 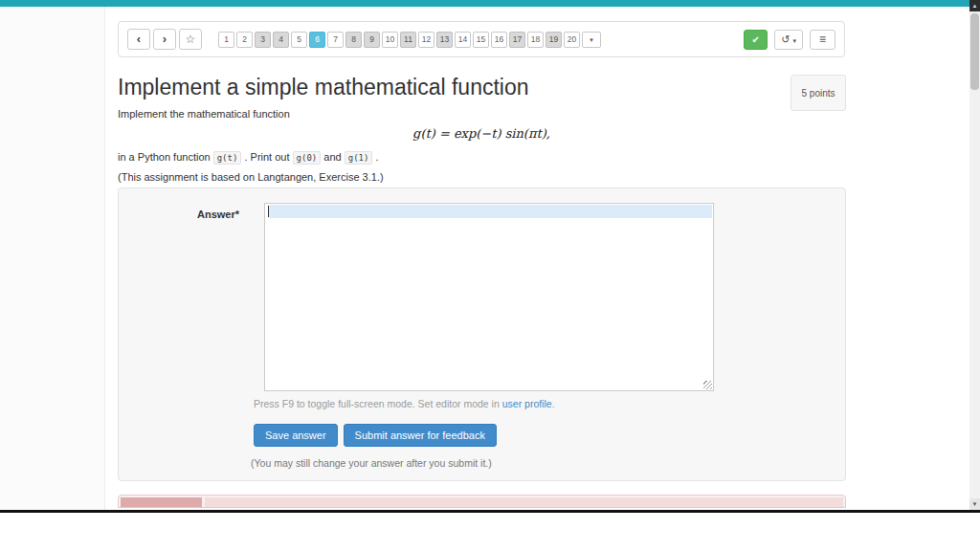 I want to click on editor-hint: Press F9 to toggle full-screen mode. Set…, so click(x=404, y=404).